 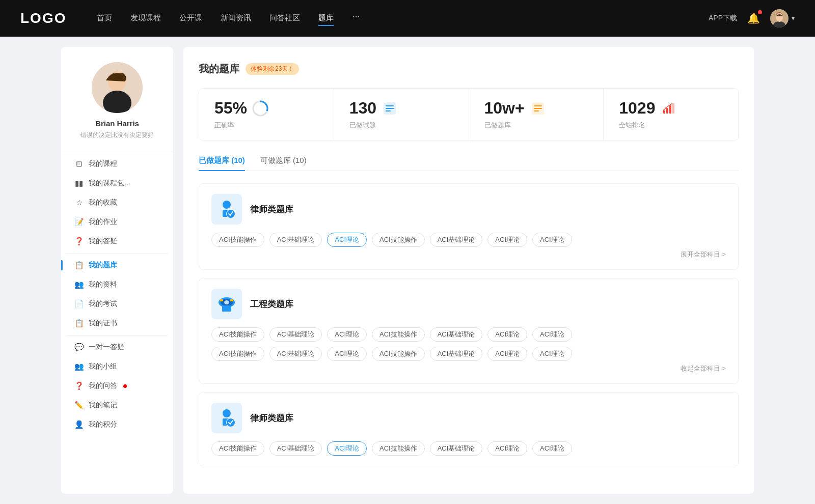 What do you see at coordinates (103, 265) in the screenshot?
I see `sidebar-item-label: 我的题库` at bounding box center [103, 265].